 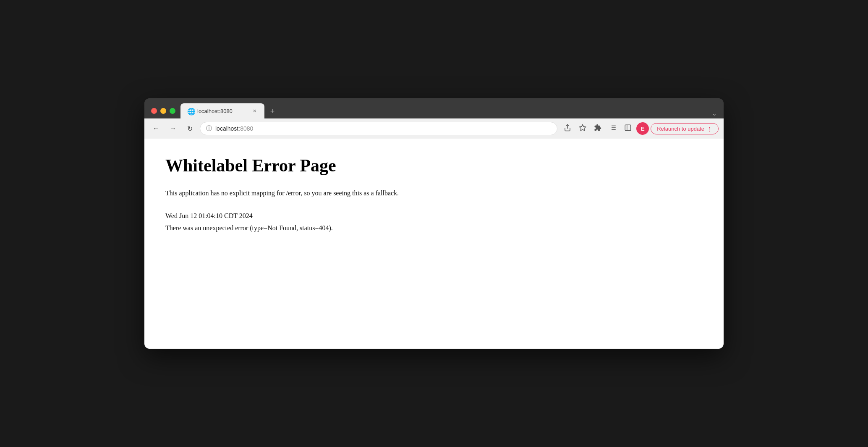 What do you see at coordinates (254, 111) in the screenshot?
I see `tab-close-button: ✕` at bounding box center [254, 111].